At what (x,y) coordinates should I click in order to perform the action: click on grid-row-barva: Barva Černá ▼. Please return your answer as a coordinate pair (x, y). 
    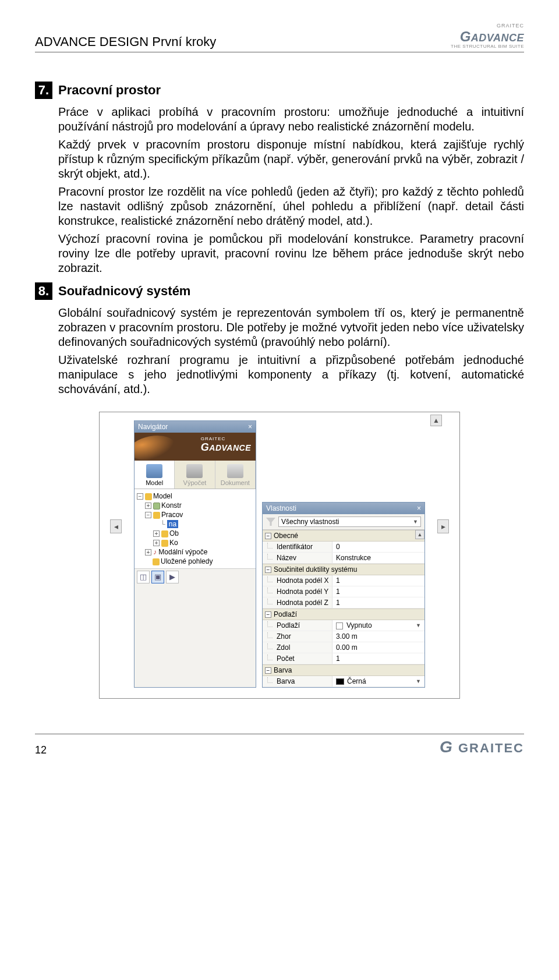
    Looking at the image, I should click on (344, 681).